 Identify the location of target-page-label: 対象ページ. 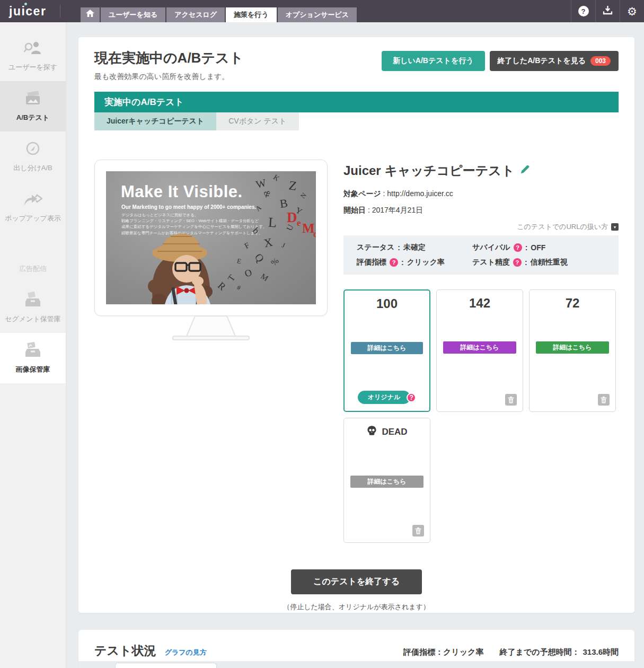
(363, 194).